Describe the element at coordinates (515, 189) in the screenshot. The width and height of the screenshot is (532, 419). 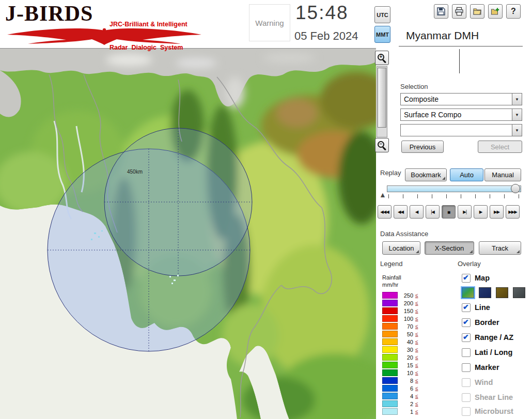
I see `timeline-slider-thumb` at that location.